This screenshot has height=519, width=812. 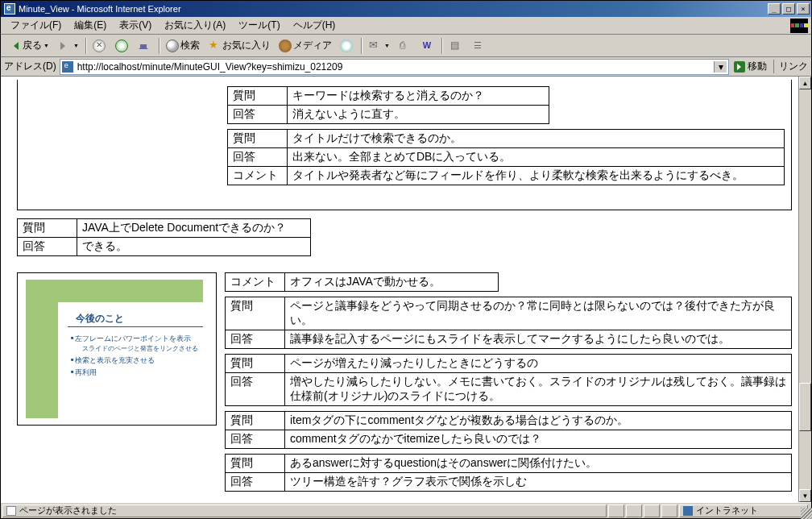 What do you see at coordinates (395, 67) in the screenshot?
I see `address-input` at bounding box center [395, 67].